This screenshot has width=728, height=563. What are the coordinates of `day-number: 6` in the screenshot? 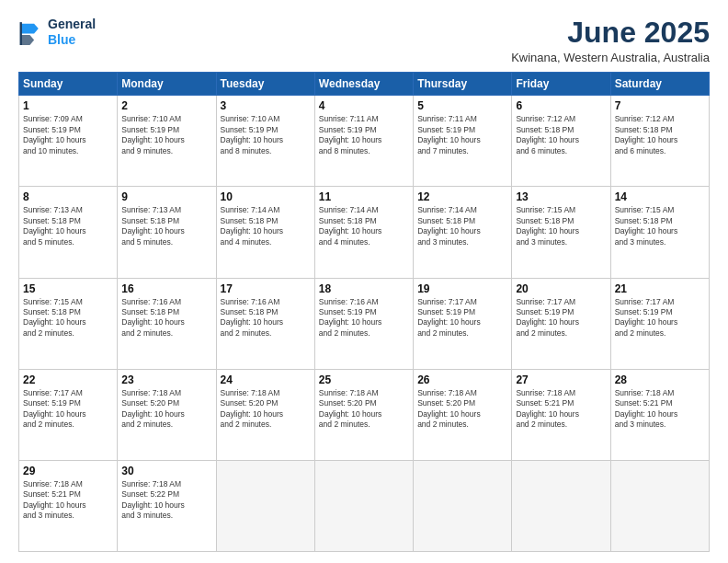 It's located at (561, 106).